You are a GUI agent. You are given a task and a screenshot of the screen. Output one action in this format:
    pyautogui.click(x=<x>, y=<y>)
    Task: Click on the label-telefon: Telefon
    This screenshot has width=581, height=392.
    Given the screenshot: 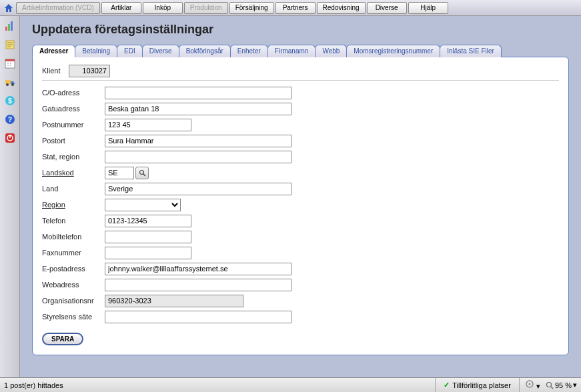 What is the action you would take?
    pyautogui.click(x=73, y=221)
    